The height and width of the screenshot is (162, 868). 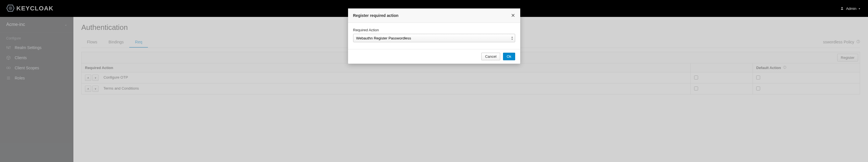 What do you see at coordinates (434, 36) in the screenshot?
I see `register-required-action-modal: Register required action ✕ Required Acti…` at bounding box center [434, 36].